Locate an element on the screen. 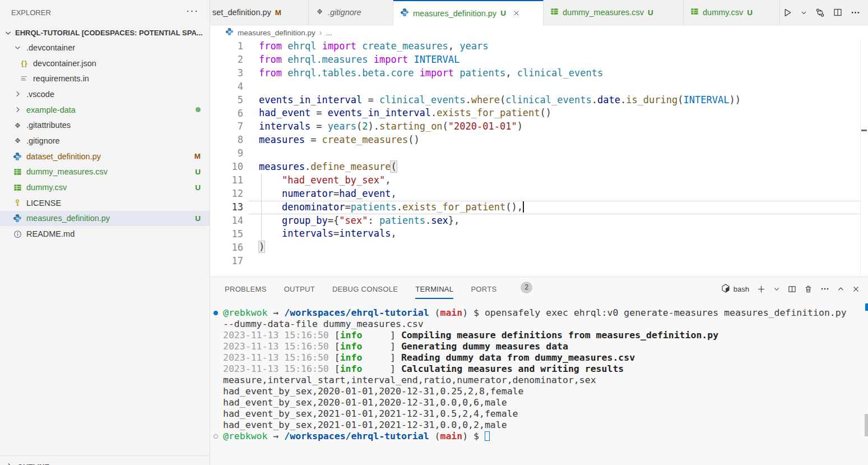 This screenshot has width=868, height=465. close-tab-icon is located at coordinates (517, 13).